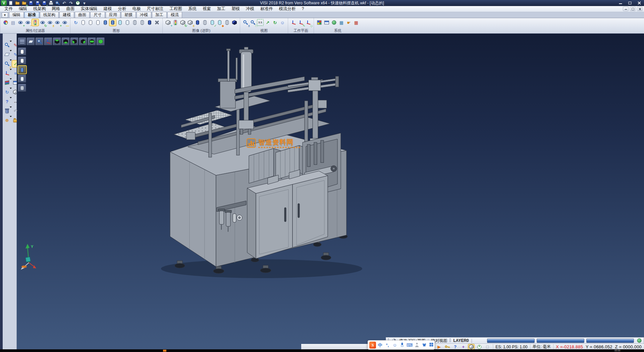 The width and height of the screenshot is (644, 352). What do you see at coordinates (127, 23) in the screenshot?
I see `ghost-view-icon` at bounding box center [127, 23].